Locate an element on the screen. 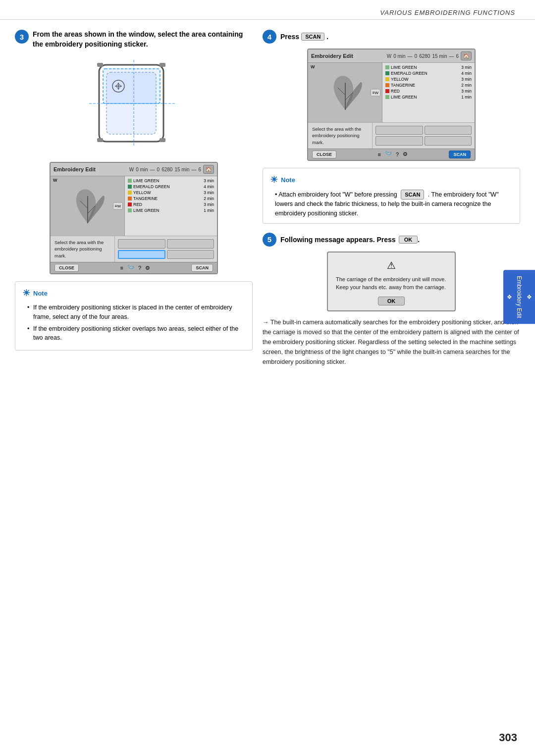 This screenshot has height=756, width=535. warning-message: The carriage of the embroidery unit will… is located at coordinates (391, 283).